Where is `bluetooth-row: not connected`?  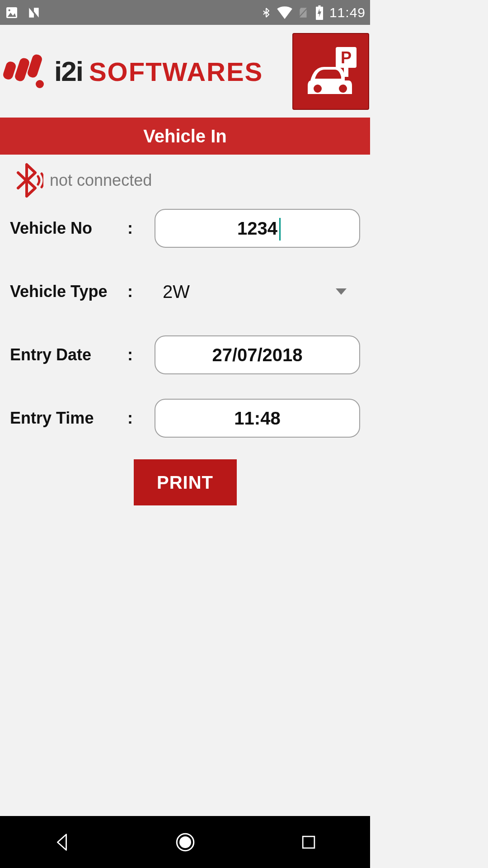
bluetooth-row: not connected is located at coordinates (185, 180).